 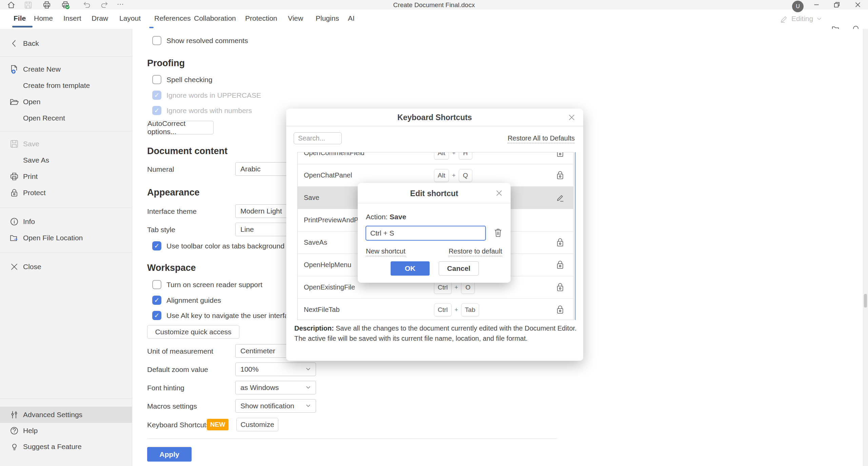 I want to click on keyboard-shortcuts-label: Keyboard Shortcuts, so click(x=178, y=425).